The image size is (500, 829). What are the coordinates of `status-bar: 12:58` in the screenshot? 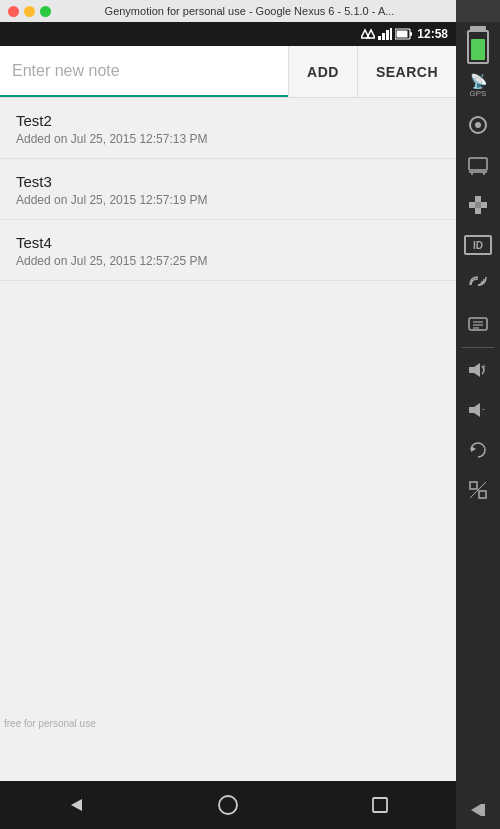 It's located at (228, 34).